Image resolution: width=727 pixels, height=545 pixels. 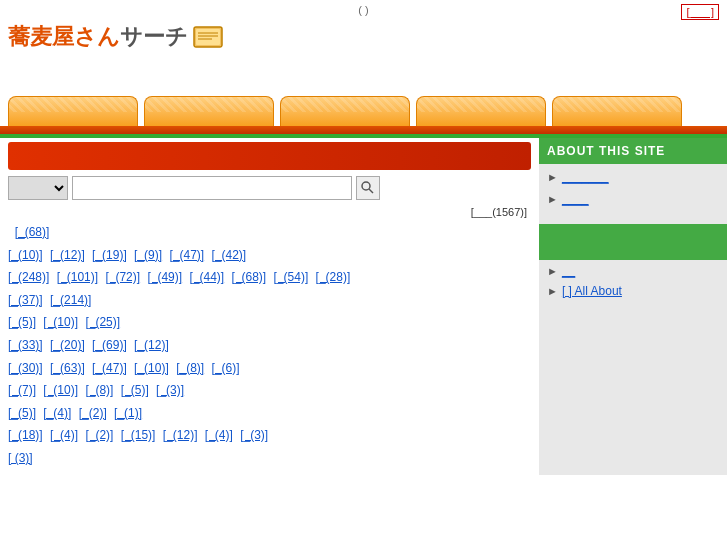 What do you see at coordinates (270, 459) in the screenshot?
I see `cat-row: [ (3)]` at bounding box center [270, 459].